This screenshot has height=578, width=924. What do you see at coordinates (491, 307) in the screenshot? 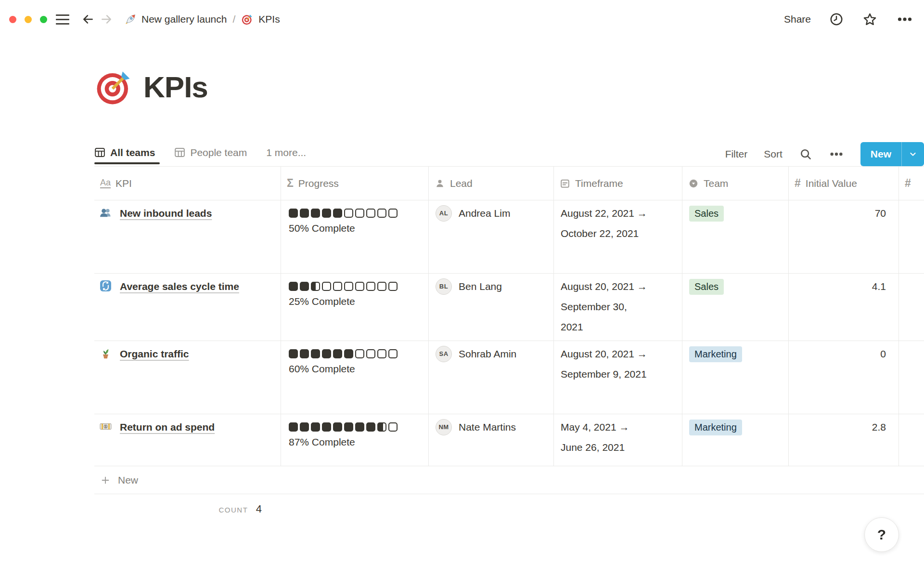
I see `lead-cell: BL Ben Lang` at bounding box center [491, 307].